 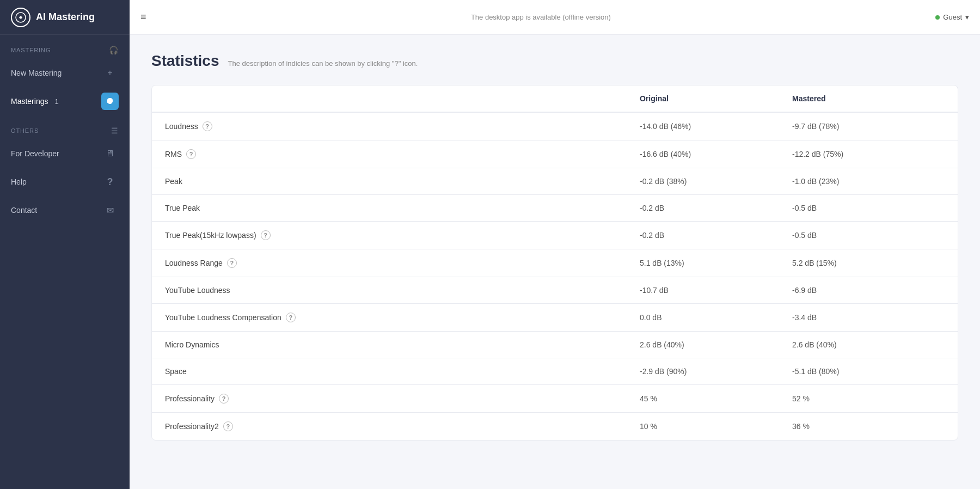 I want to click on contact-icon: ✉, so click(x=110, y=210).